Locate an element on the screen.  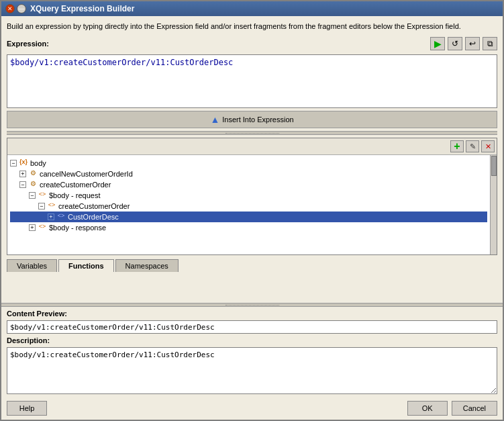
insert-into-expression-button: ▲ Insert Into Expression is located at coordinates (252, 120).